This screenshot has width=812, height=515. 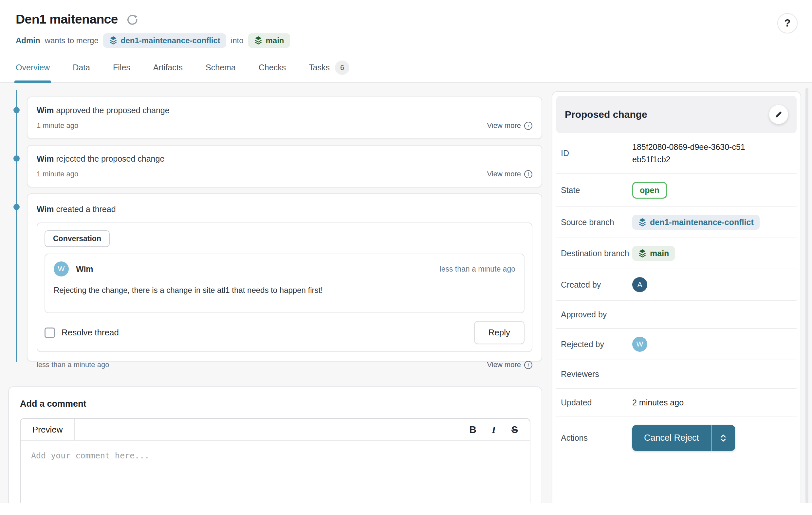 What do you see at coordinates (676, 115) in the screenshot?
I see `panel-header: Proposed change` at bounding box center [676, 115].